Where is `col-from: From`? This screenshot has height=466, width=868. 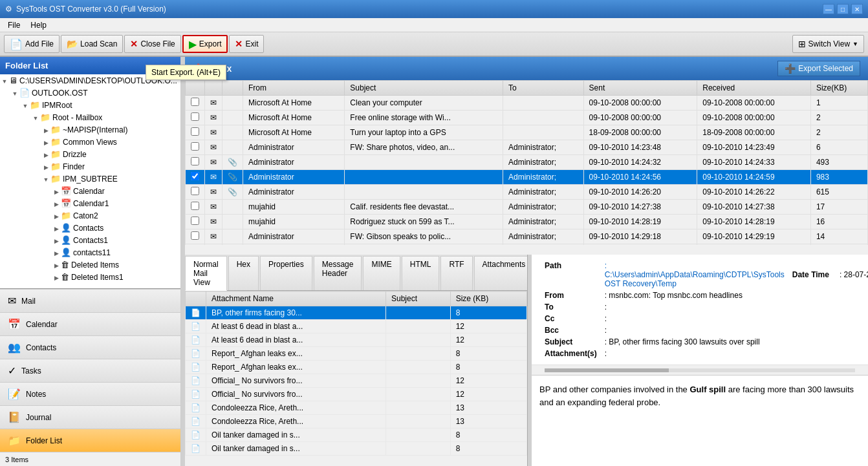 col-from: From is located at coordinates (294, 88).